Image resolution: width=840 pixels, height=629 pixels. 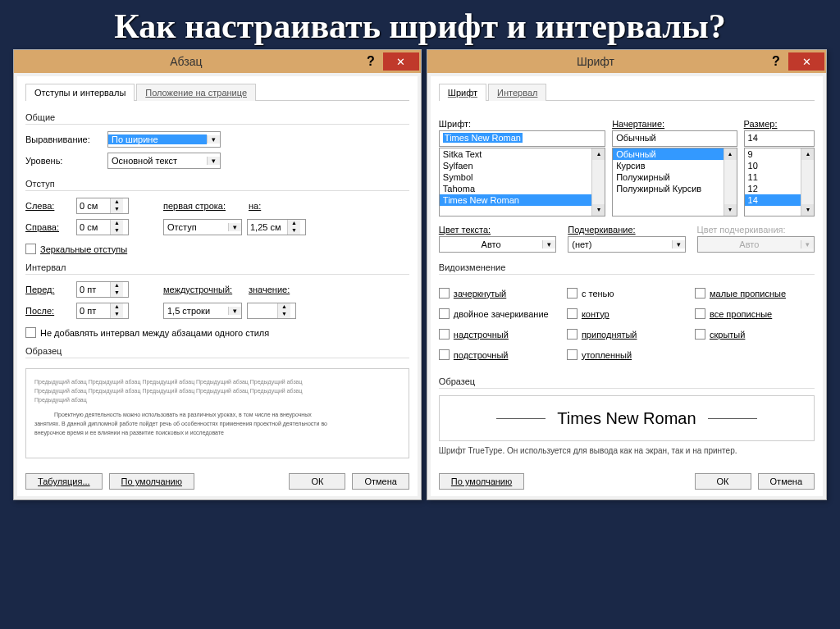 What do you see at coordinates (627, 244) in the screenshot?
I see `underline-combo: (нет) ▾` at bounding box center [627, 244].